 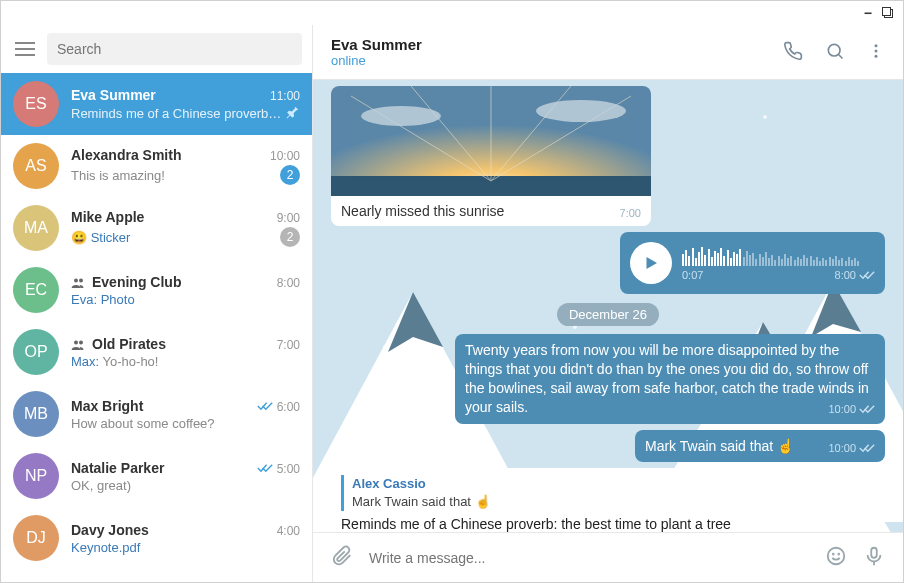 I want to click on avatar: EC, so click(x=36, y=290).